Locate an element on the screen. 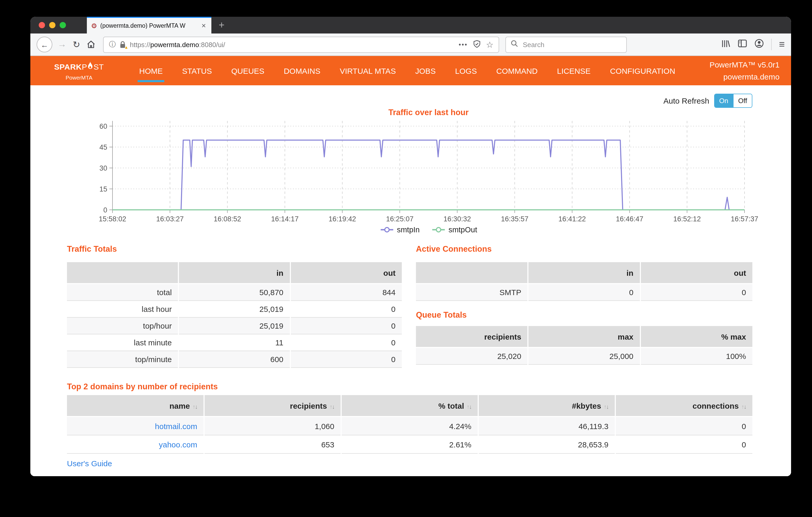  traffic-totals-table: inouttotal50,870844last hour25,0190top/h… is located at coordinates (235, 315).